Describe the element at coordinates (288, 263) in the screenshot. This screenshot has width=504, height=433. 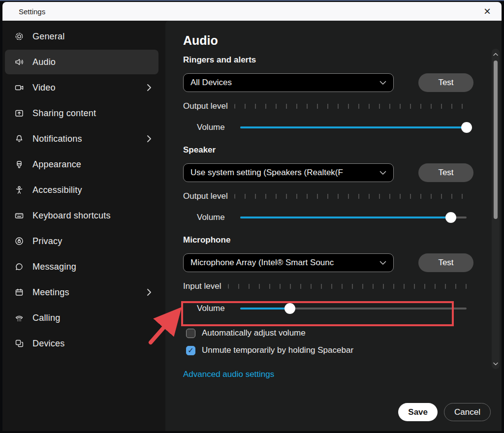
I see `microphone-device-dropdown: Microphone Array (Intel® Smart Sounc` at that location.